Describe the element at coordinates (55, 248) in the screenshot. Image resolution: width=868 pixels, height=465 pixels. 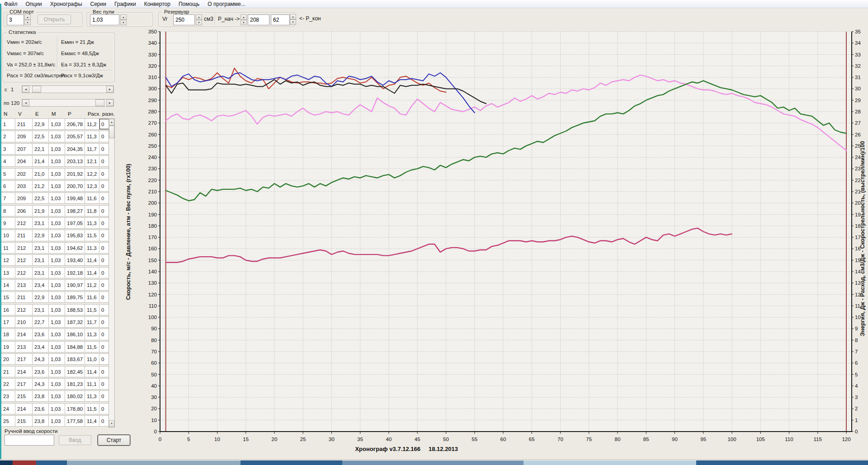
I see `table-row: 1121223,11,03194,6211,30` at that location.